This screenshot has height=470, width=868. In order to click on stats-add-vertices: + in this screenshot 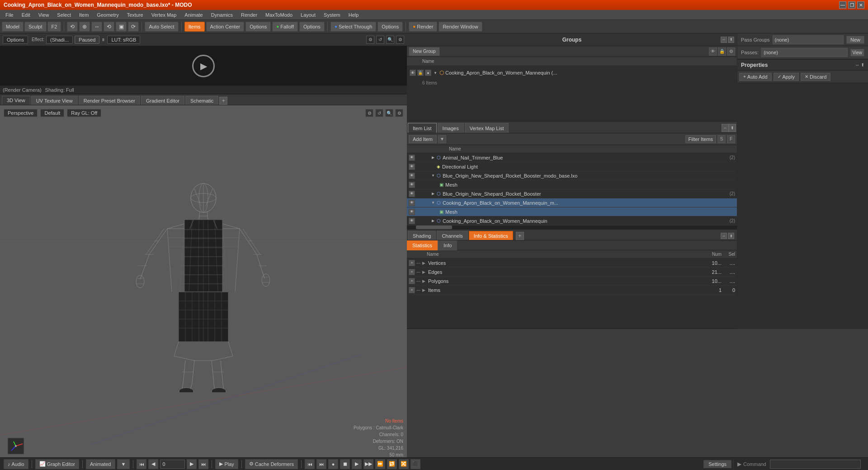, I will do `click(412, 263)`.